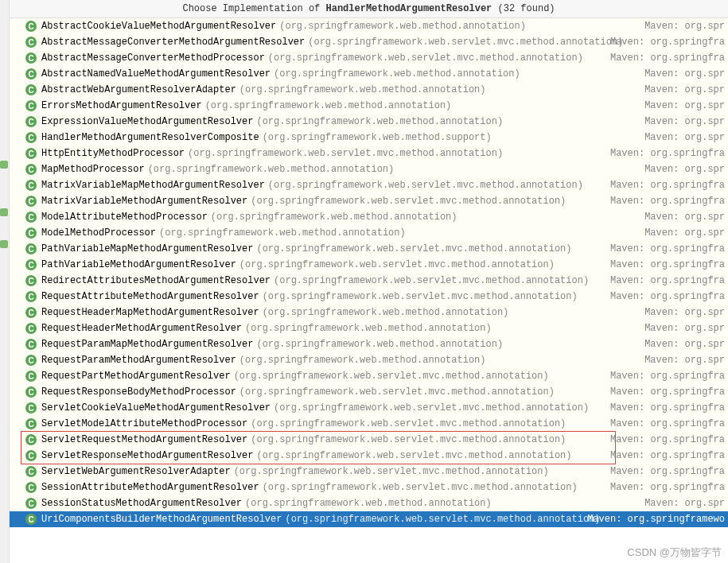  What do you see at coordinates (369, 201) in the screenshot?
I see `list-item: CMatrixVariableMethodArgumentResolver (o…` at bounding box center [369, 201].